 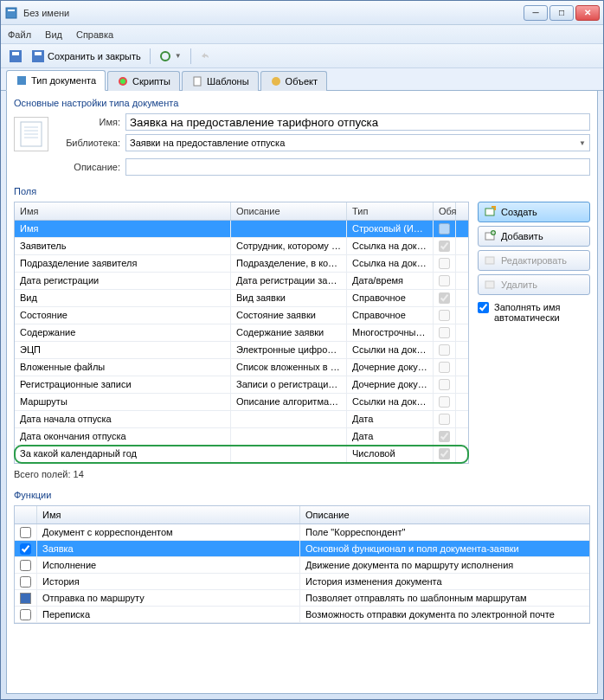 I want to click on field-row: ЭЦПЭлектронные цифровые...Ссылки на доку…, so click(x=241, y=350).